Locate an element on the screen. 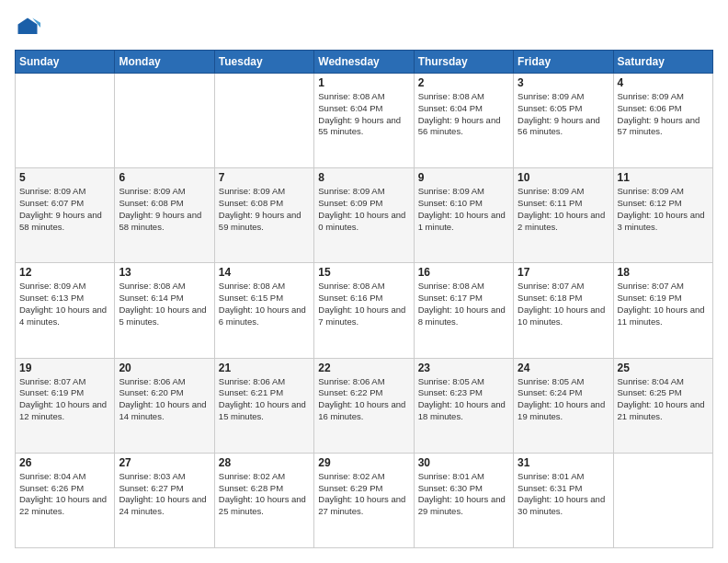  calendar-header-sunday: Sunday is located at coordinates (65, 63).